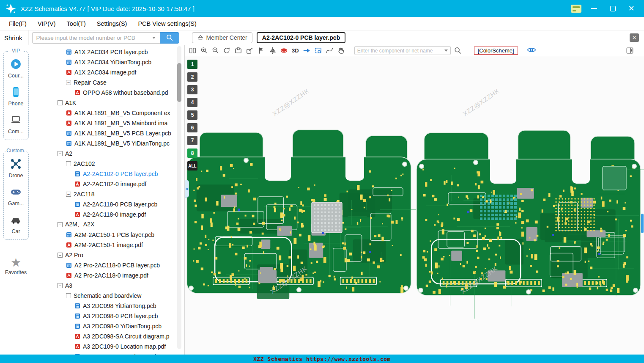 The image size is (644, 363). Describe the element at coordinates (108, 133) in the screenshot. I see `tree-item: A1K AL1891_MB_V5 PCB Layer.pcb` at that location.